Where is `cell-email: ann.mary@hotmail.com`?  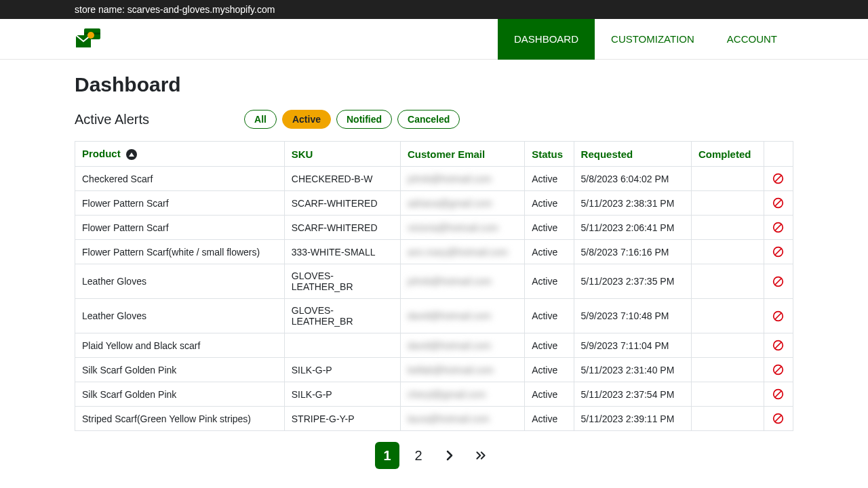
cell-email: ann.mary@hotmail.com is located at coordinates (462, 252).